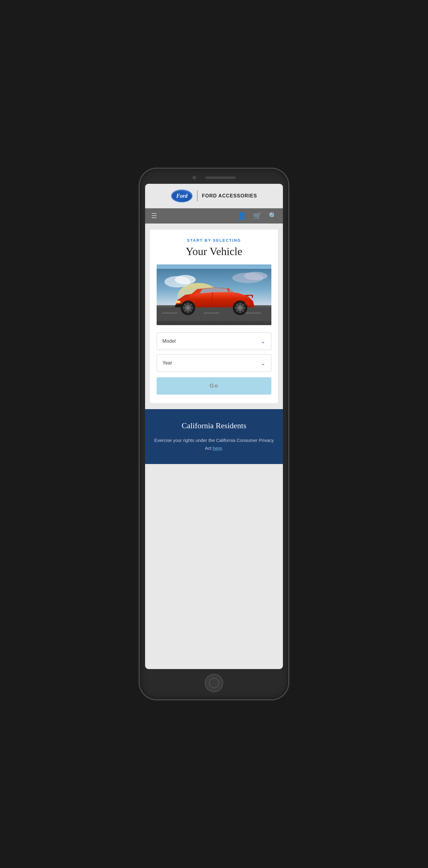 The width and height of the screenshot is (428, 868). I want to click on ford-oval-text: Ford, so click(182, 196).